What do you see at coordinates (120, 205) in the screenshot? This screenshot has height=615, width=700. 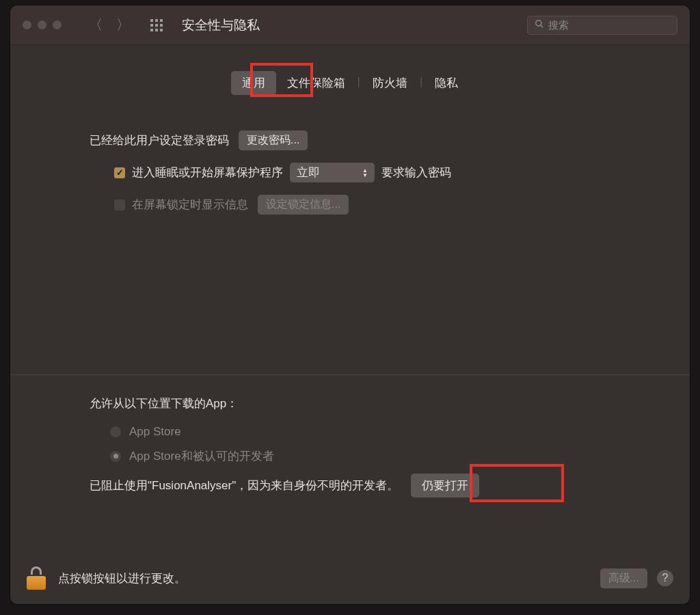 I see `show-lock-message-checkbox` at bounding box center [120, 205].